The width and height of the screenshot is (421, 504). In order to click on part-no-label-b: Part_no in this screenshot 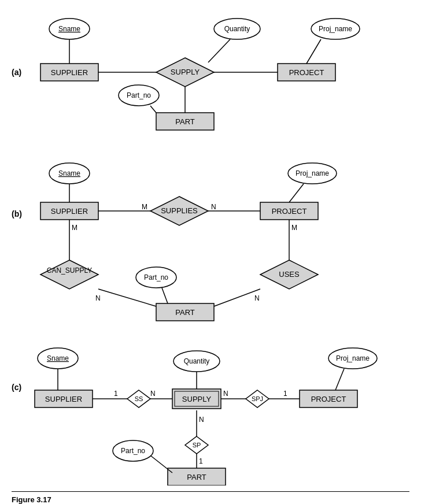, I will do `click(156, 277)`.